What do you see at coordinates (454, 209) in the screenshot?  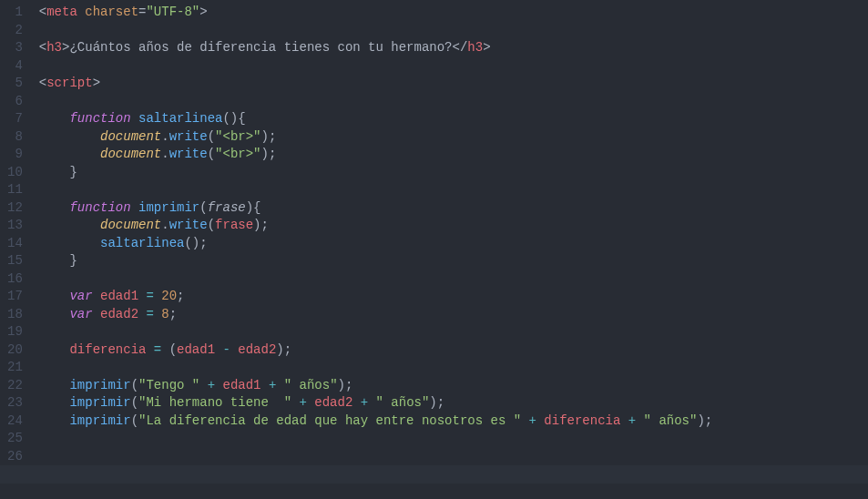 I see `code-line: function imprimir(frase){` at bounding box center [454, 209].